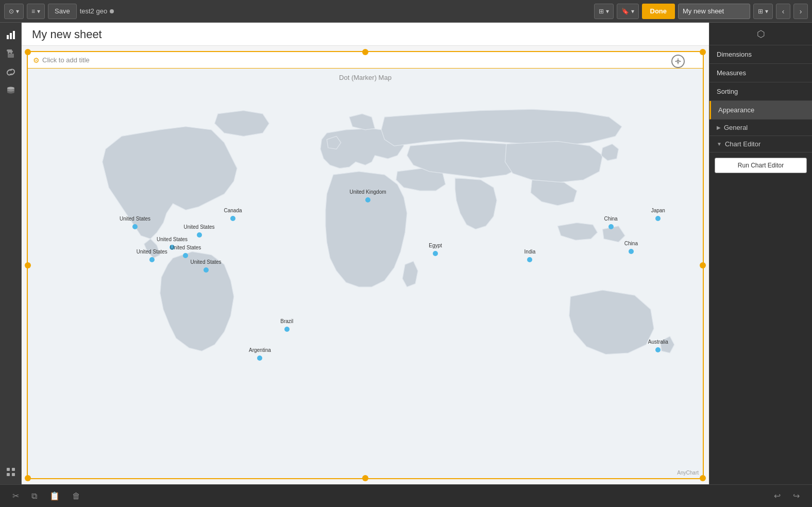 The image size is (812, 507). I want to click on chart-editor-subsection: ▼ Chart Editor, so click(760, 144).